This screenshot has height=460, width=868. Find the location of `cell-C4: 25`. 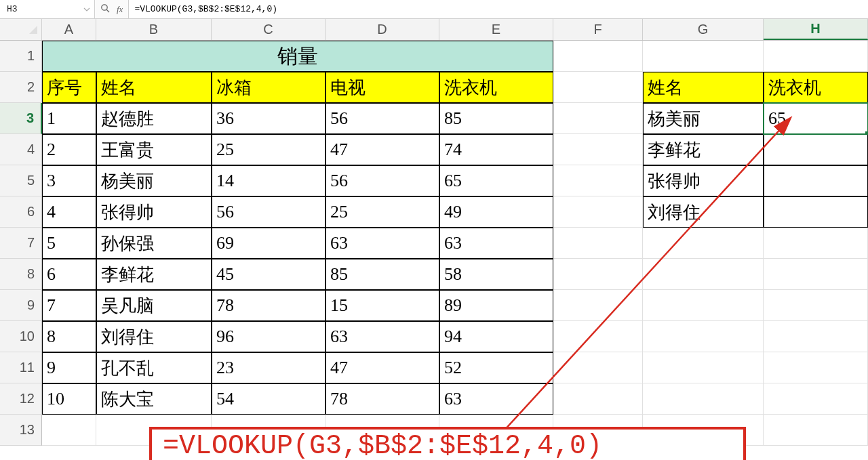

cell-C4: 25 is located at coordinates (269, 150).